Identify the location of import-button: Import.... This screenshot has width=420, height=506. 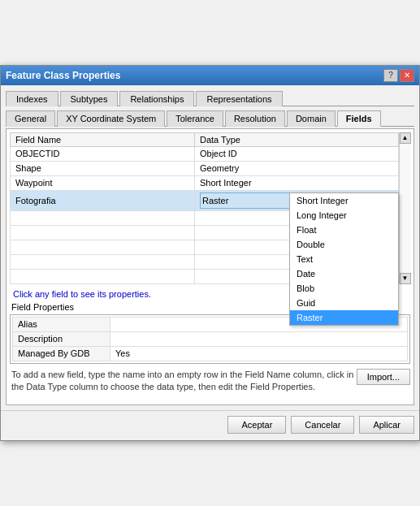
(383, 377).